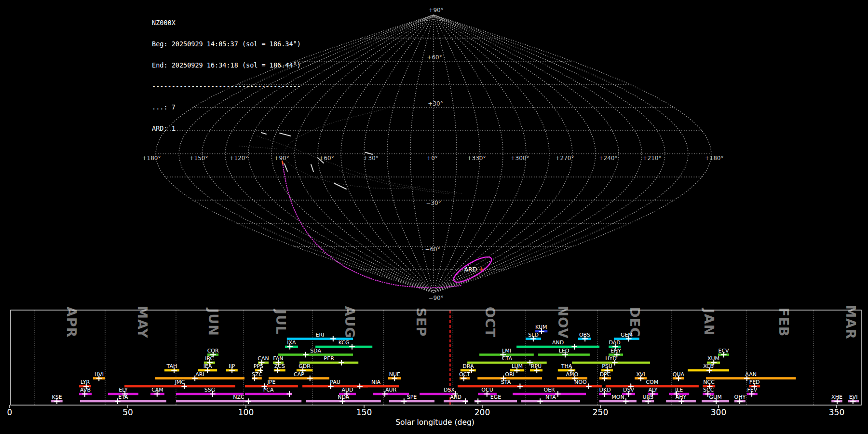 The width and height of the screenshot is (868, 434). What do you see at coordinates (510, 374) in the screenshot?
I see `shower-label-ORI: ORI` at bounding box center [510, 374].